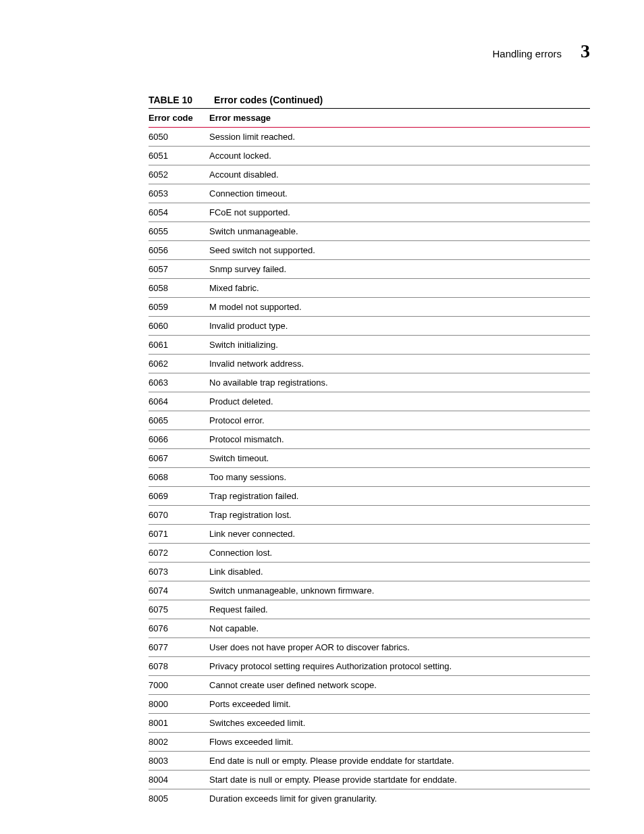 The width and height of the screenshot is (644, 834). What do you see at coordinates (322, 51) in the screenshot?
I see `page-header: Handling errors 3` at bounding box center [322, 51].